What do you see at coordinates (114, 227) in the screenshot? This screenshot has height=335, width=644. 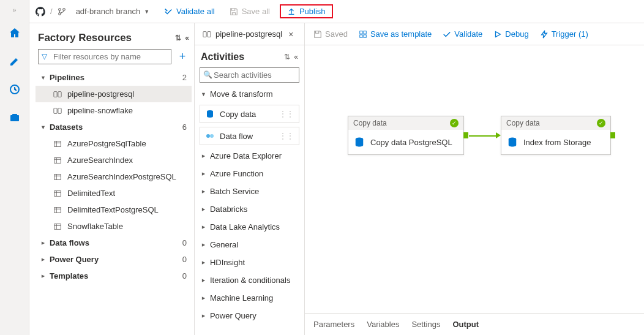 I see `dataset-item: SnowflakeTable` at bounding box center [114, 227].